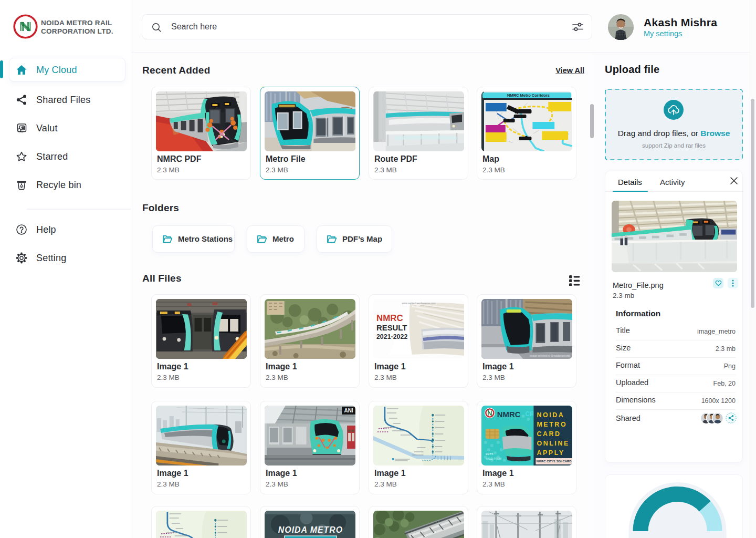 This screenshot has height=538, width=756. What do you see at coordinates (550, 453) in the screenshot?
I see `svg-text: APPLY` at bounding box center [550, 453].